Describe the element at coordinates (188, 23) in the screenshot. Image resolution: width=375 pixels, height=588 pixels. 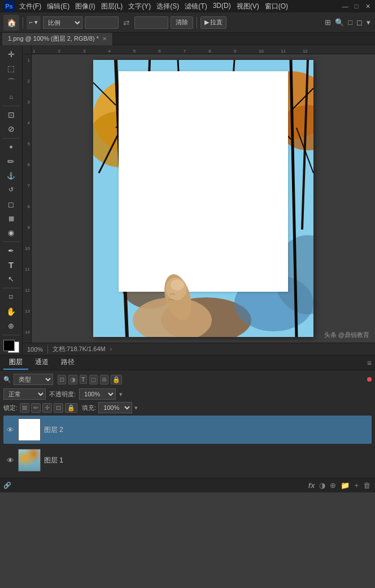
I see `options-toolbar: 🏠 ⌐ ▾ 比例 原始比例 1:1 4:3 16:9 ⇄ 清除 ▶ 拉直 ⊞ 🔍…` at that location.